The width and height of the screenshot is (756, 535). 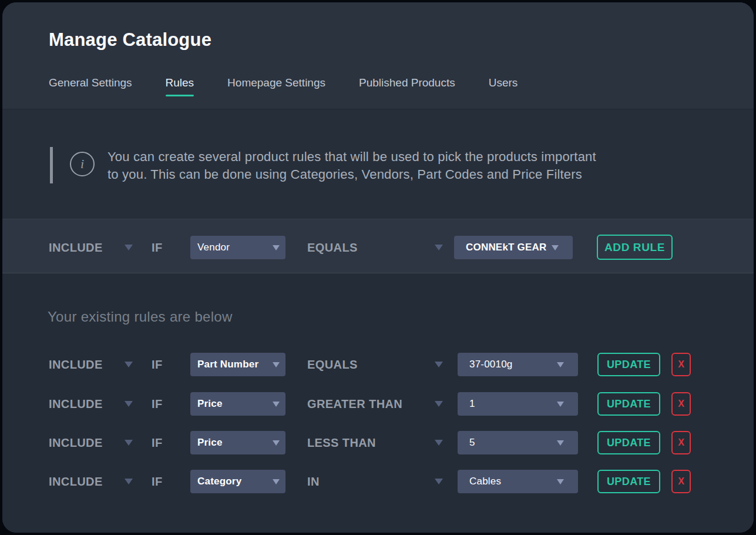 I want to click on info-text: You can create several product rules tha…, so click(x=352, y=166).